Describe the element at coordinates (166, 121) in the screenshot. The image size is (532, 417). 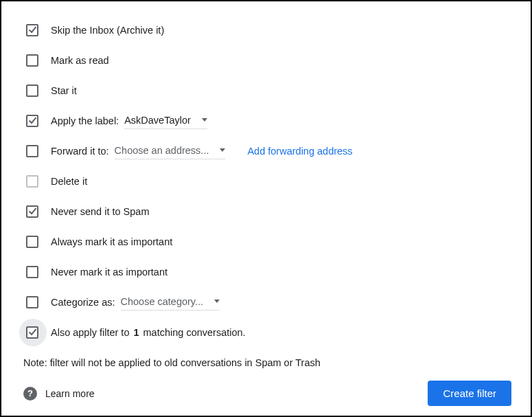
I see `apply-label-select: AskDaveTaylor` at that location.